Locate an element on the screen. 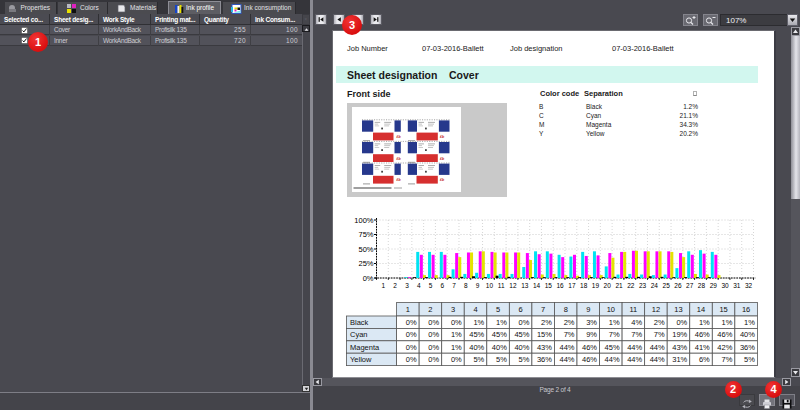 Image resolution: width=800 pixels, height=410 pixels. svg-text: 31% is located at coordinates (680, 360).